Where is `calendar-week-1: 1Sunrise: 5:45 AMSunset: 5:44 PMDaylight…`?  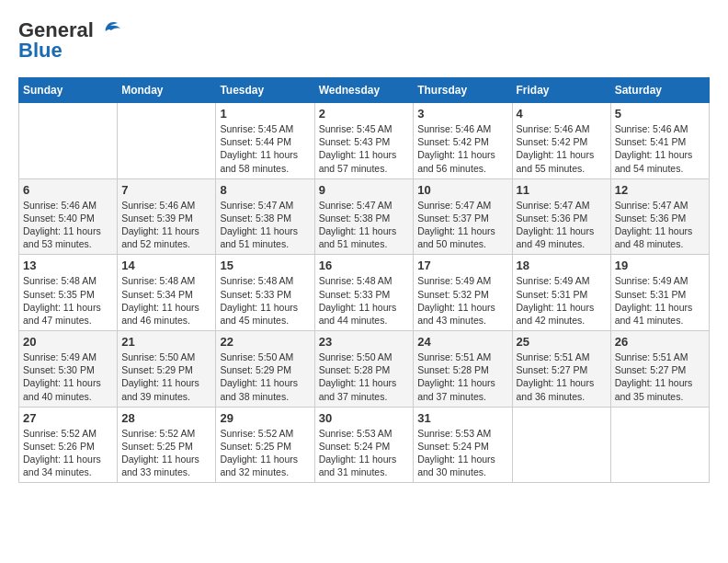 calendar-week-1: 1Sunrise: 5:45 AMSunset: 5:44 PMDaylight… is located at coordinates (364, 142).